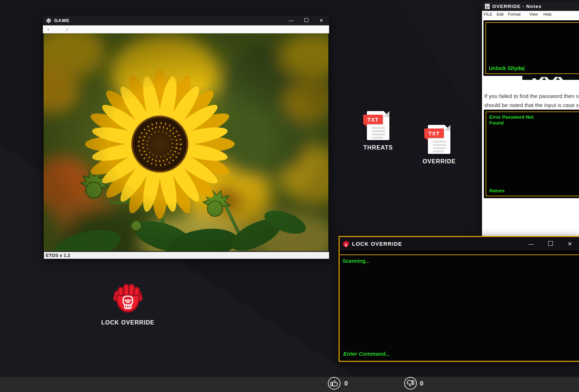 Image resolution: width=579 pixels, height=392 pixels. What do you see at coordinates (532, 96) in the screenshot?
I see `paragraph-line-1: If you failed to find the password then …` at bounding box center [532, 96].